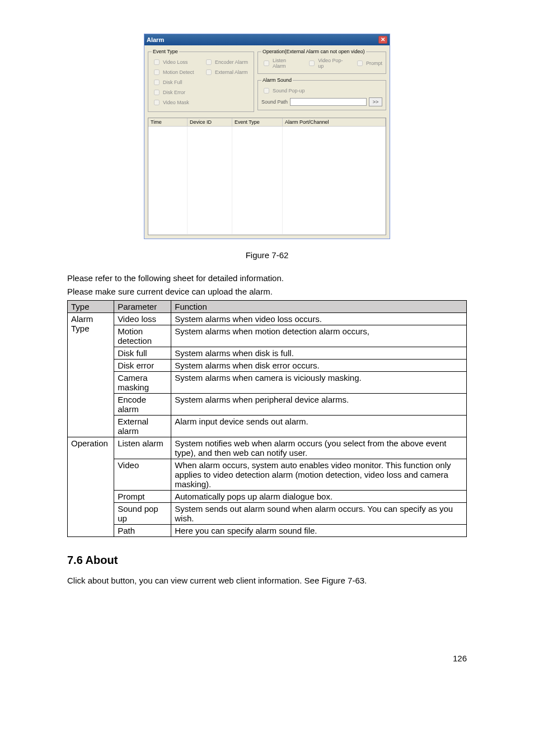 The width and height of the screenshot is (534, 756). What do you see at coordinates (319, 513) in the screenshot?
I see `cell-function: System sends out alarm sound when alarm …` at bounding box center [319, 513].